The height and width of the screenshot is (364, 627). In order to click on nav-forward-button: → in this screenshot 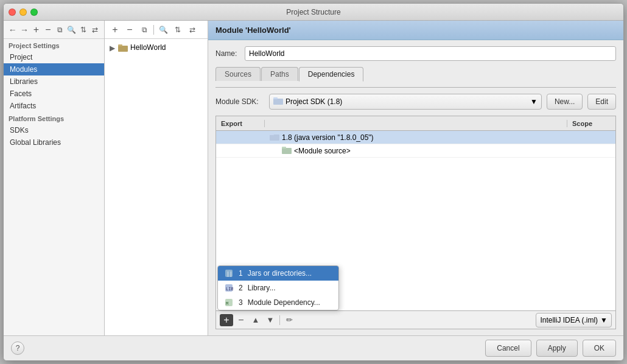, I will do `click(24, 30)`.